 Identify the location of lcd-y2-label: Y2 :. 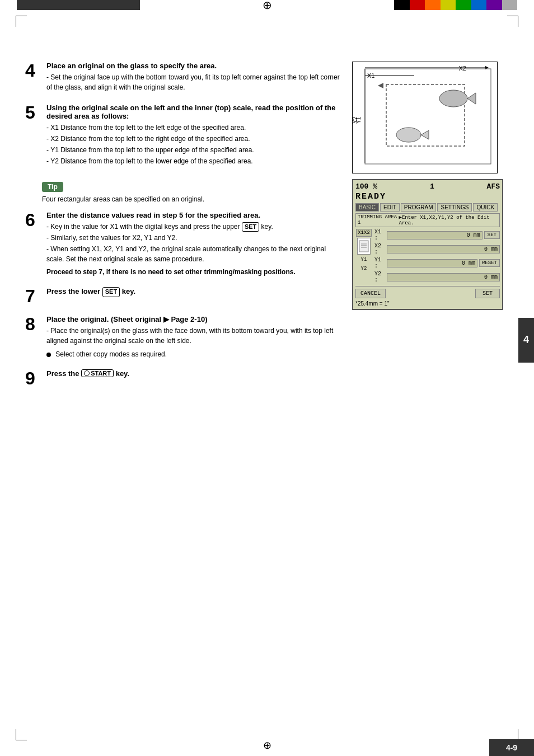
(381, 277).